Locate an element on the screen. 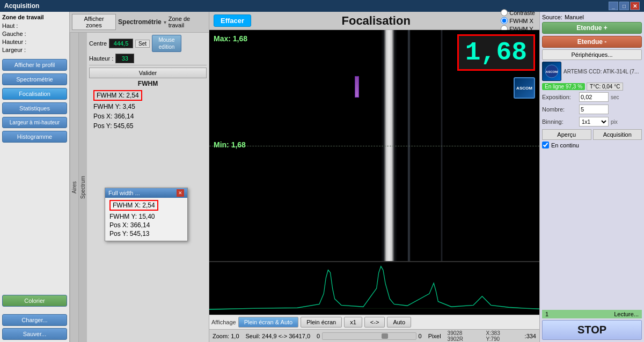 The image size is (644, 342). float-pos-x-row: Pos X: 366,14 is located at coordinates (146, 225).